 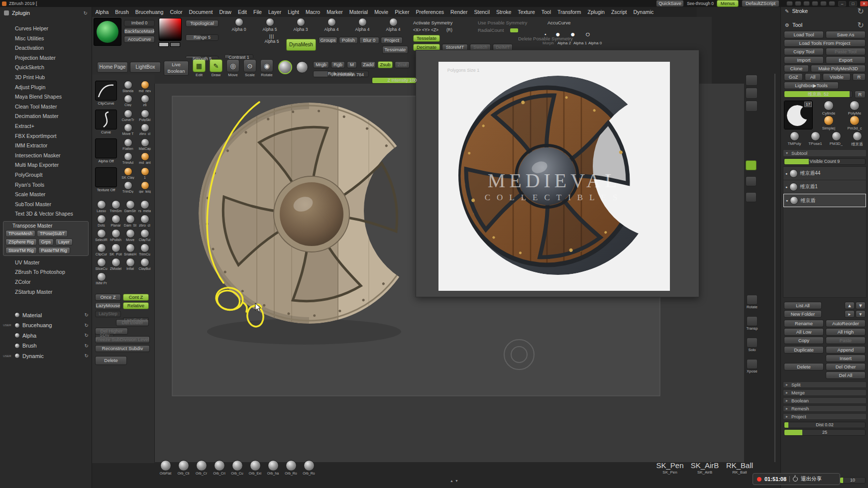 I want to click on menu-item: Marker, so click(x=335, y=12).